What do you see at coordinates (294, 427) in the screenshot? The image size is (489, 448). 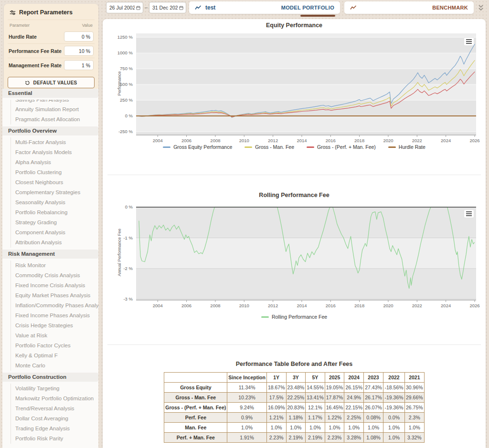 I see `table-row: Man. Fee1.0%1.0%1.0%1.0%1.0%1.0%1.0%1.0%…` at bounding box center [294, 427].